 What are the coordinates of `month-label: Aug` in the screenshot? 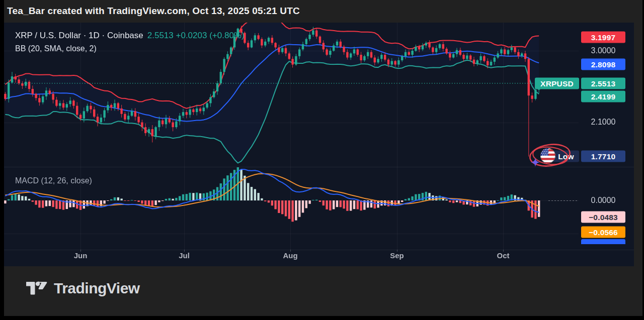 It's located at (290, 255).